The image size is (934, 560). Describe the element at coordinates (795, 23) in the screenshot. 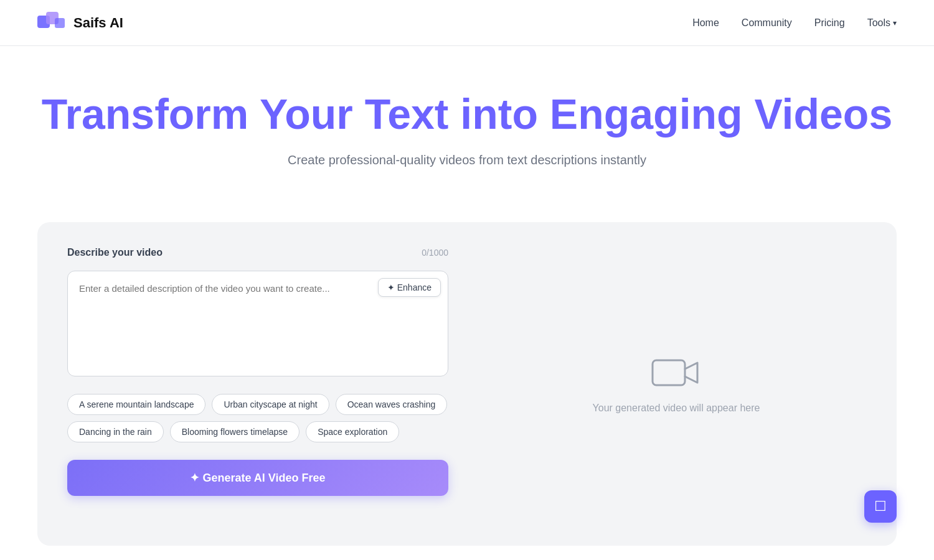

I see `nav-links: Home Community Pricing Tools ▾` at that location.